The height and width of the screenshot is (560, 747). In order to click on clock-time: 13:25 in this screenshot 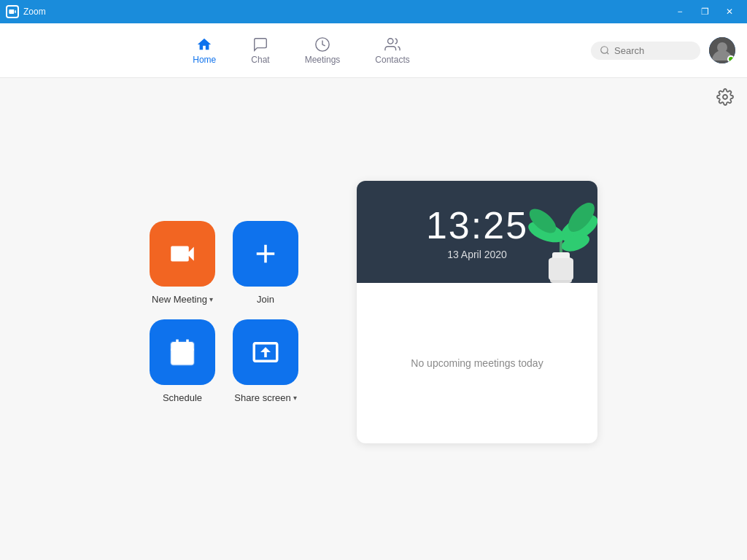, I will do `click(477, 225)`.